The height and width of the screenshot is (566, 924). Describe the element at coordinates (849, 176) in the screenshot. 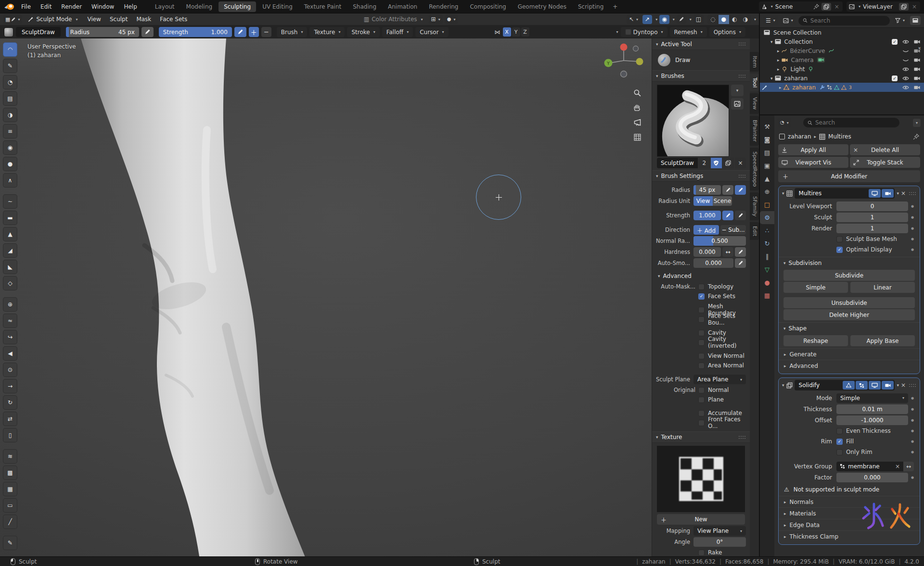

I see `add-modifier-button: ＋Add Modifier` at that location.